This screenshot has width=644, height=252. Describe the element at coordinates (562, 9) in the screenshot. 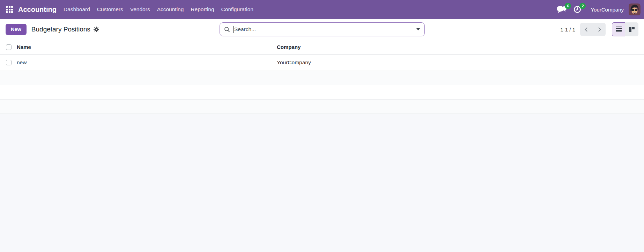

I see `messages-button: 6` at that location.